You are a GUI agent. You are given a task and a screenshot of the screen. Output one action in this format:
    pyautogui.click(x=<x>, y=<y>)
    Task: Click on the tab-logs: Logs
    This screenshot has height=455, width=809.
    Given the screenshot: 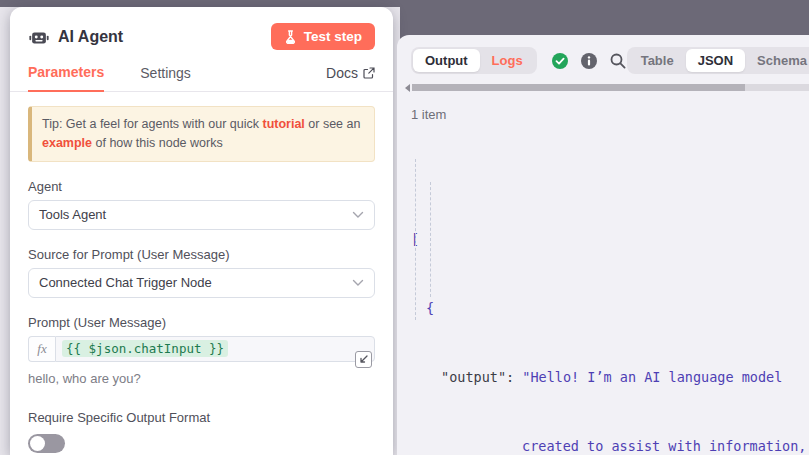 What is the action you would take?
    pyautogui.click(x=508, y=60)
    